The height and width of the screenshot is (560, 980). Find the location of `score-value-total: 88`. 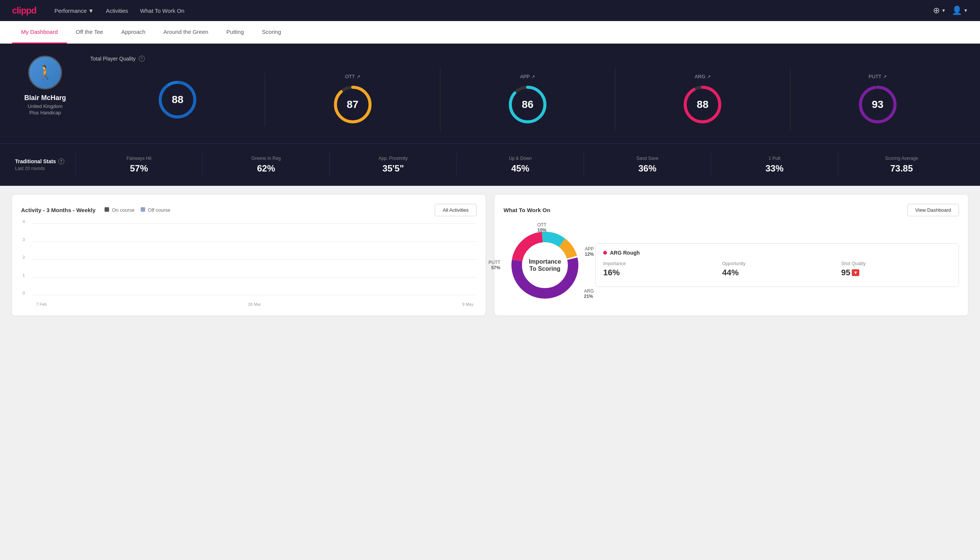

score-value-total: 88 is located at coordinates (178, 100).